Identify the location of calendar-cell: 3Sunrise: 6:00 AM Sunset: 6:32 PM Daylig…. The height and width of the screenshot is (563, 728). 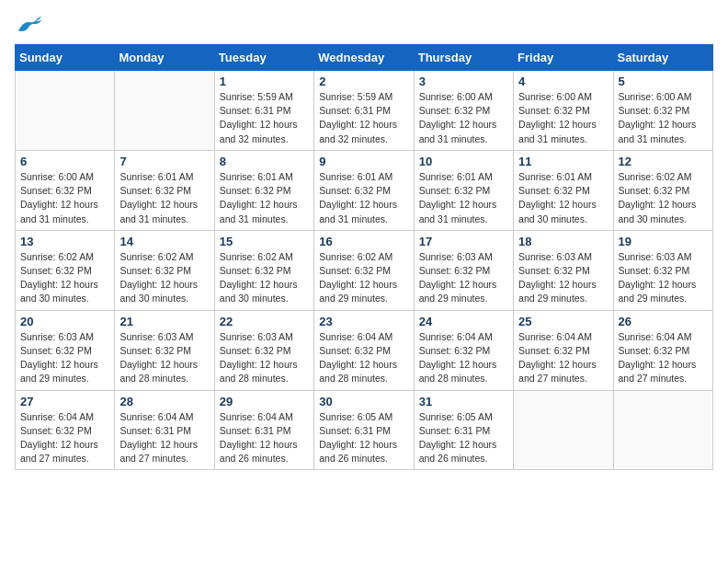
(463, 110).